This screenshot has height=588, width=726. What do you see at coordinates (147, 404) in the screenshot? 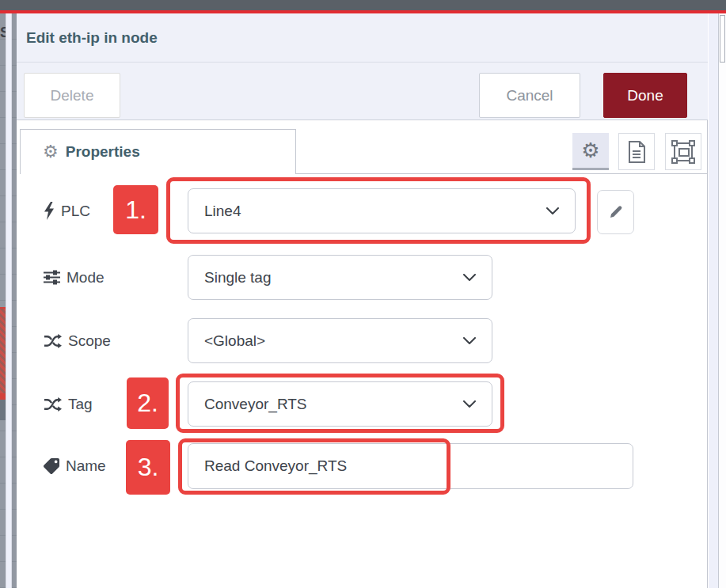
I see `annotation-badge-2: 2.` at bounding box center [147, 404].